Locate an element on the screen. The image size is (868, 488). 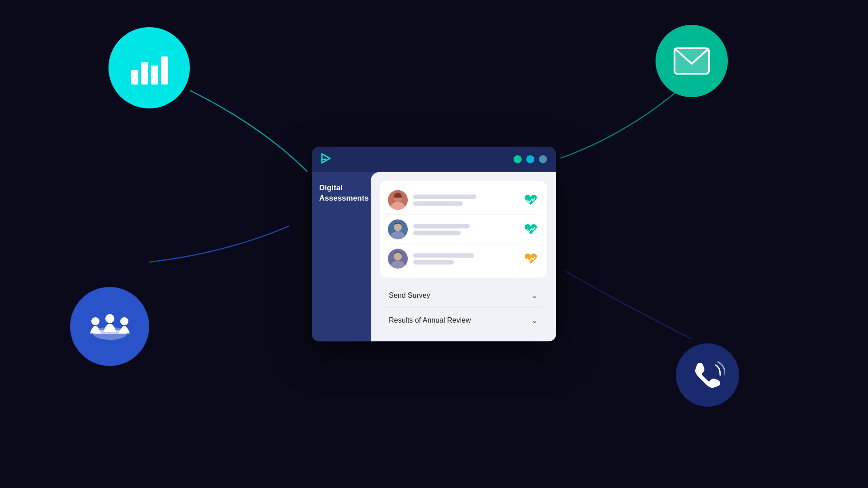
accordion-send-survey: Send Survey ⌄ is located at coordinates (463, 296).